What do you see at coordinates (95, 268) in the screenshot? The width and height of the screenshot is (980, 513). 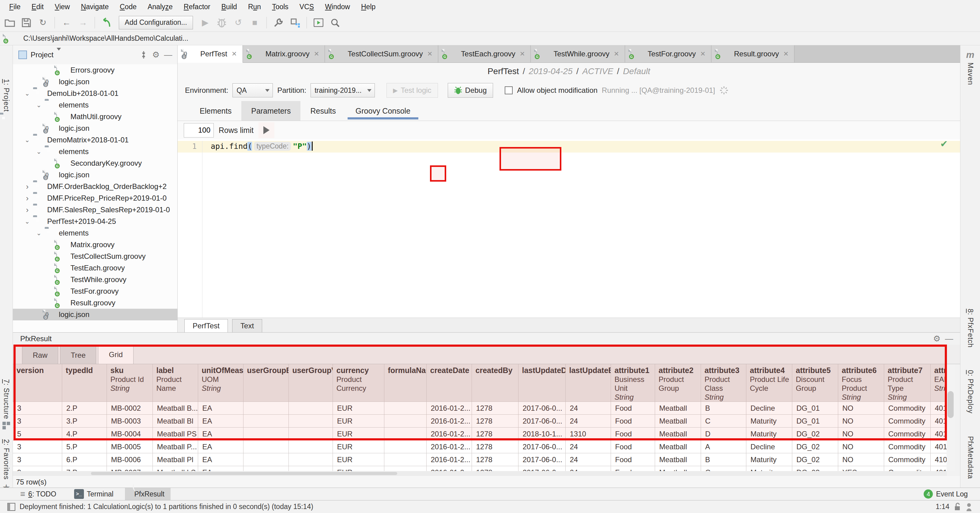 I see `tree-item-testeach-groovy: GTestEach.groovy` at bounding box center [95, 268].